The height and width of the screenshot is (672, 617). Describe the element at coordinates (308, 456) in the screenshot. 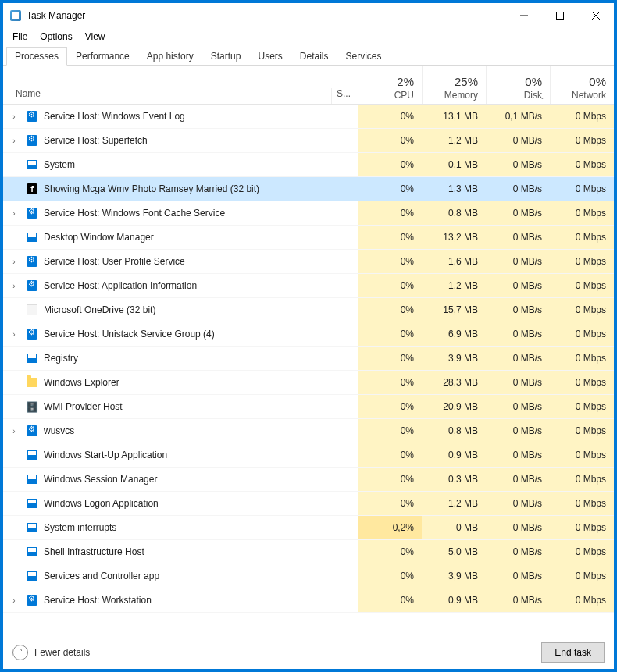

I see `process-row: Windows Start-Up Application0%0,9 MB0 MB…` at that location.